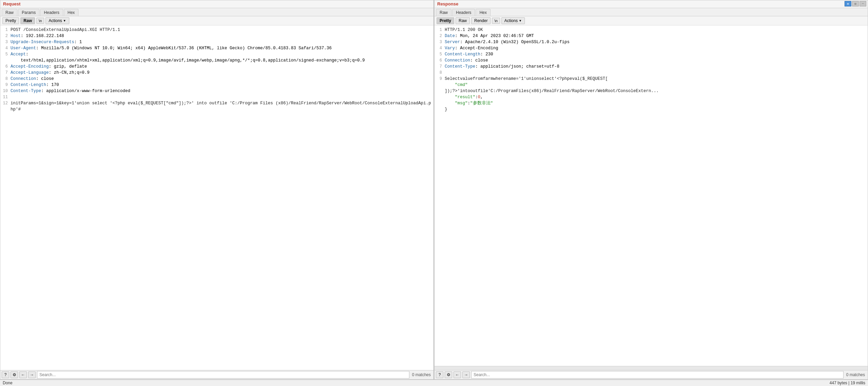 The image size is (868, 386). What do you see at coordinates (651, 48) in the screenshot?
I see `resp-line-4: 4 Vary: Accept-Encoding` at bounding box center [651, 48].